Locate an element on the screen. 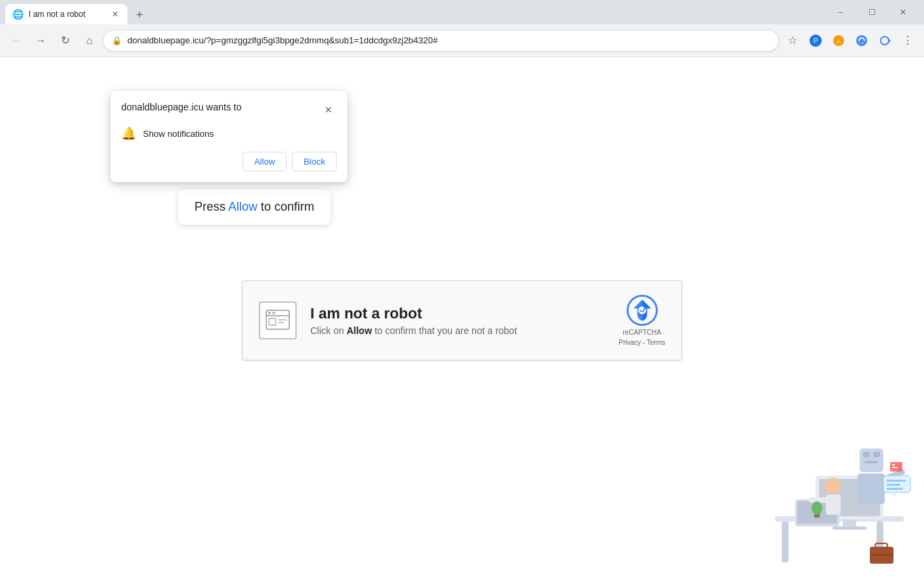 The height and width of the screenshot is (584, 924). recaptcha-checkbox-icon is located at coordinates (278, 320).